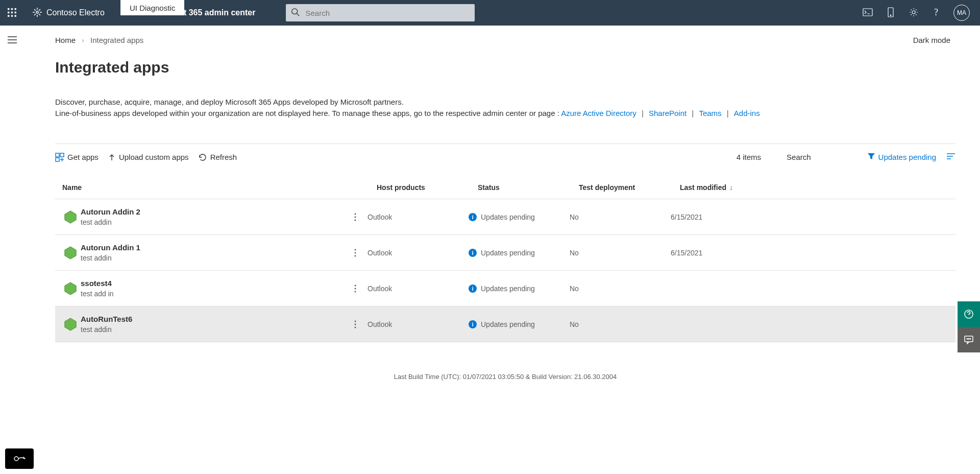  I want to click on app-name: AutoRunTest6, so click(212, 319).